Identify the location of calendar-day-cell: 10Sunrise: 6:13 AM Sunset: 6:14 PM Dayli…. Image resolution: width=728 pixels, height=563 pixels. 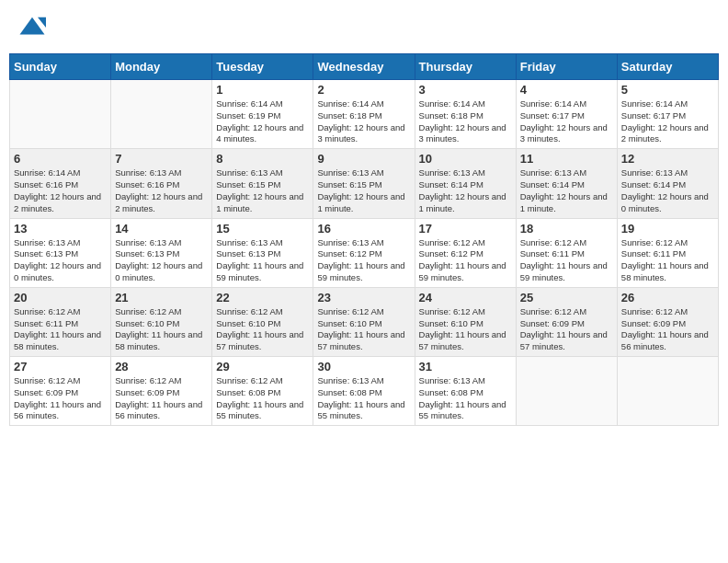
(465, 184).